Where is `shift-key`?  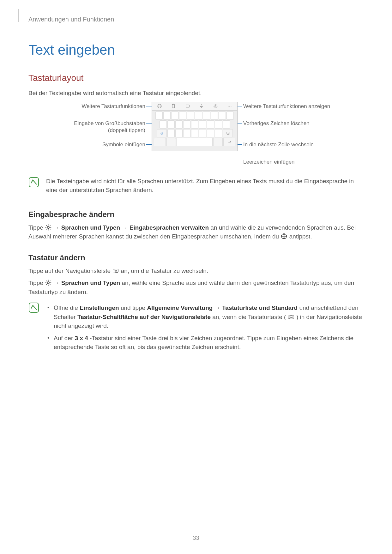 shift-key is located at coordinates (162, 133).